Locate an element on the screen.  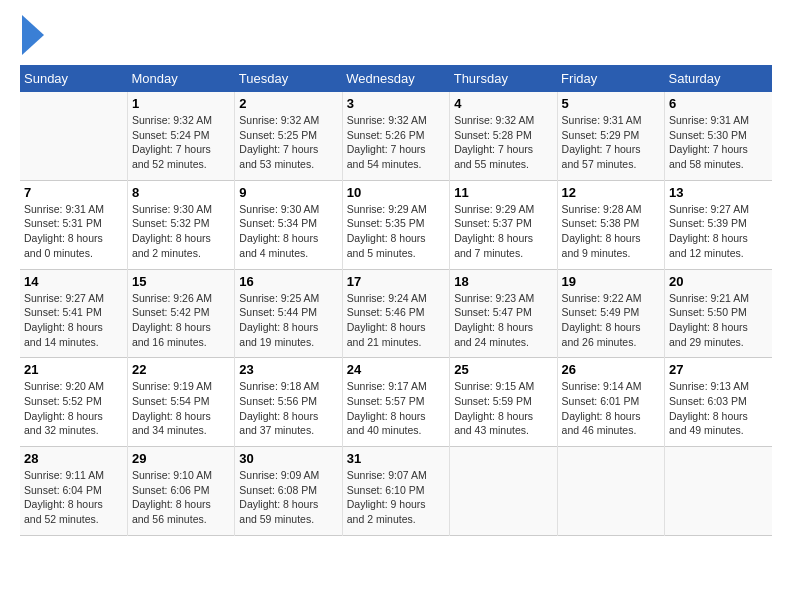
day-info: Sunrise: 9:07 AM Sunset: 6:10 PM Dayligh… is located at coordinates (396, 498).